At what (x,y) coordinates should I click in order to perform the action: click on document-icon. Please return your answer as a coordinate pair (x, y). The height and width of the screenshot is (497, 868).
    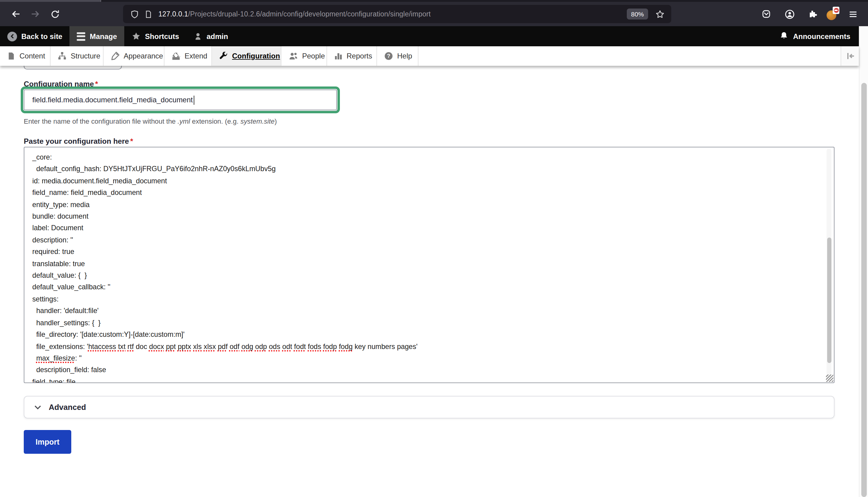
    Looking at the image, I should click on (11, 56).